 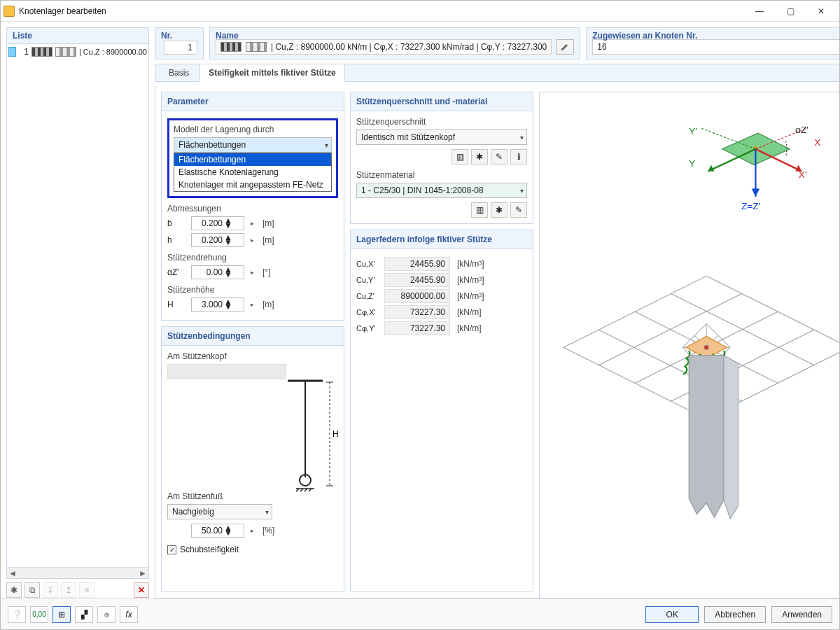 I want to click on mat-combo: 1 - C25/30 | DIN 1045-1:2008-08 ▾, so click(x=442, y=190).